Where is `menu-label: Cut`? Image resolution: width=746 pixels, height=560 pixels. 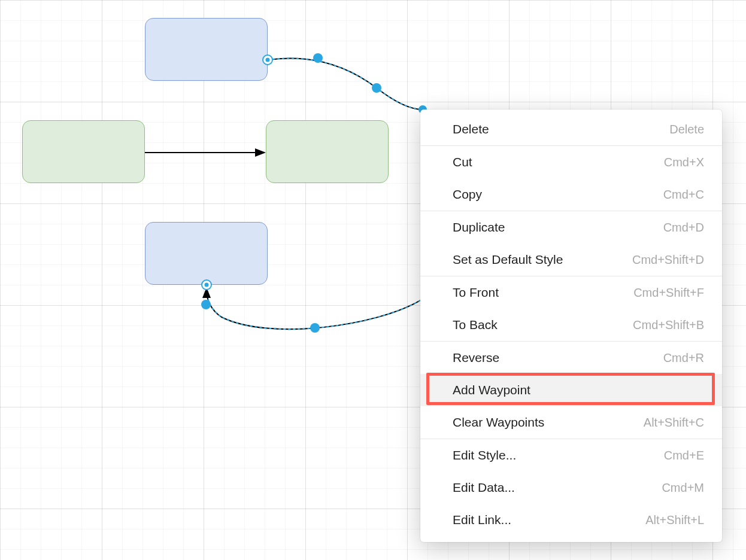
menu-label: Cut is located at coordinates (462, 162).